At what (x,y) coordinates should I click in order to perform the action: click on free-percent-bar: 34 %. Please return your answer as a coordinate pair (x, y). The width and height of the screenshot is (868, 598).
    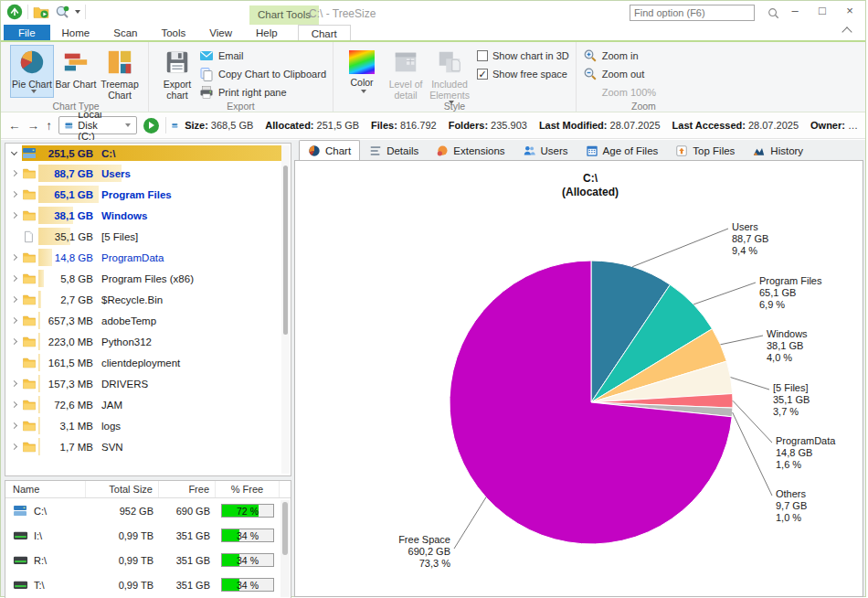
    Looking at the image, I should click on (248, 585).